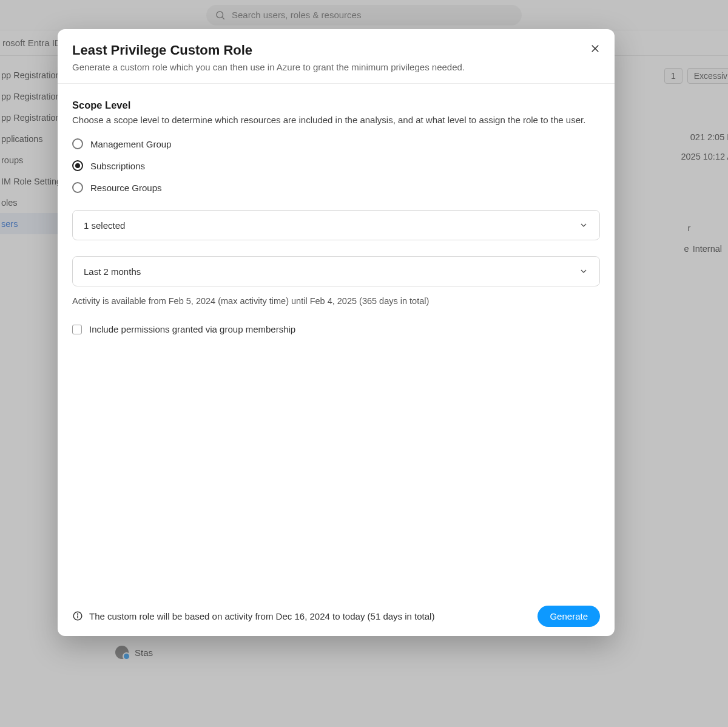 This screenshot has width=728, height=727. What do you see at coordinates (336, 271) in the screenshot?
I see `time-range-select: Last 2 months` at bounding box center [336, 271].